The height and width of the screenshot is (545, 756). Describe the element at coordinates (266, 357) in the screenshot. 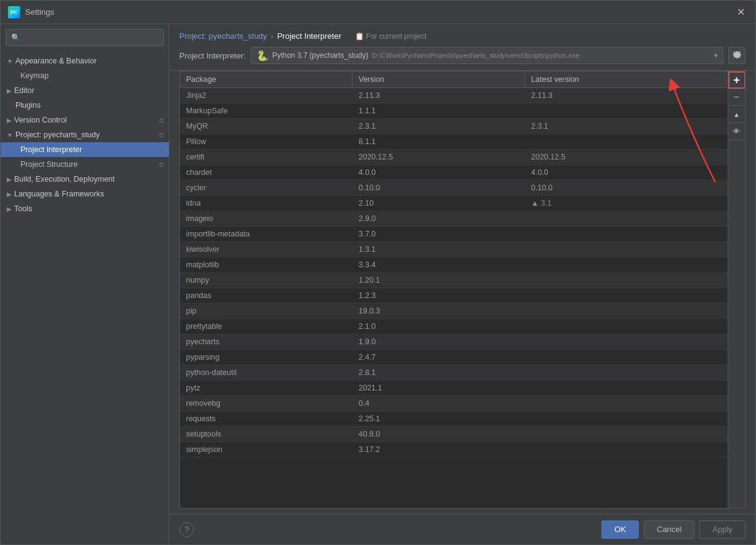

I see `package-name-cell: pyparsing` at that location.